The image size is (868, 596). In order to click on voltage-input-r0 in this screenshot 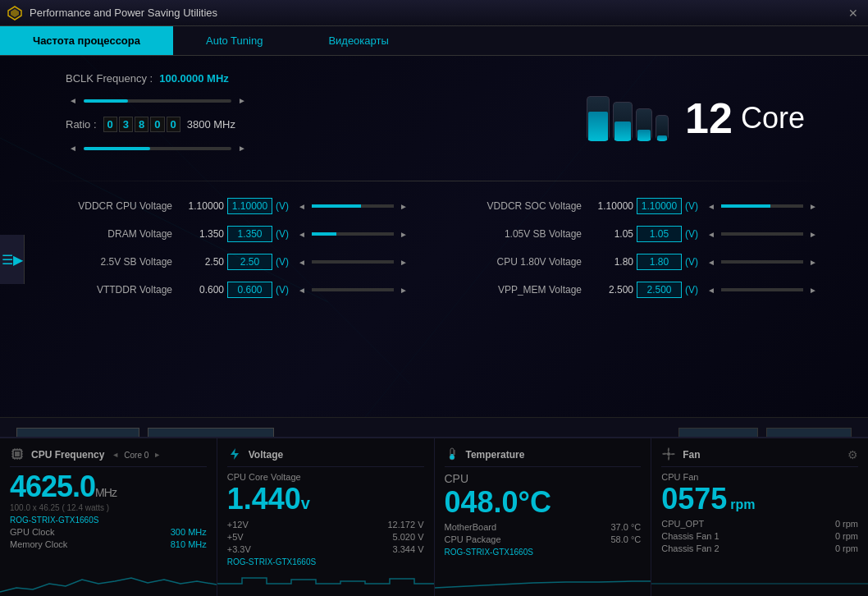, I will do `click(660, 206)`.